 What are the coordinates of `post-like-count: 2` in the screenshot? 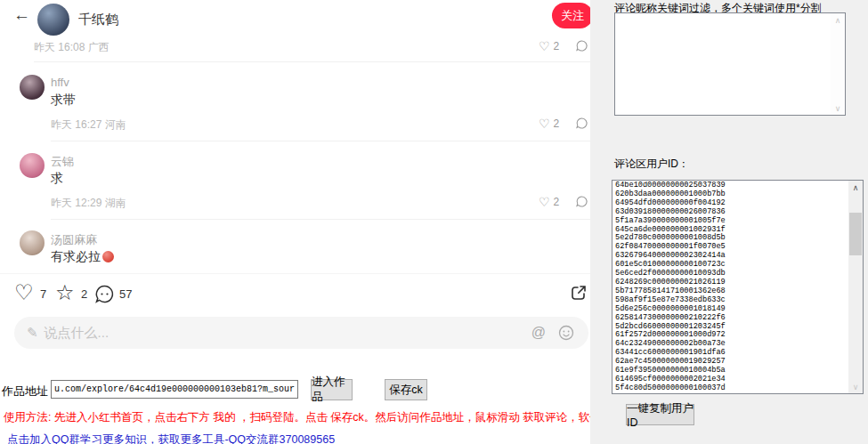 It's located at (557, 46).